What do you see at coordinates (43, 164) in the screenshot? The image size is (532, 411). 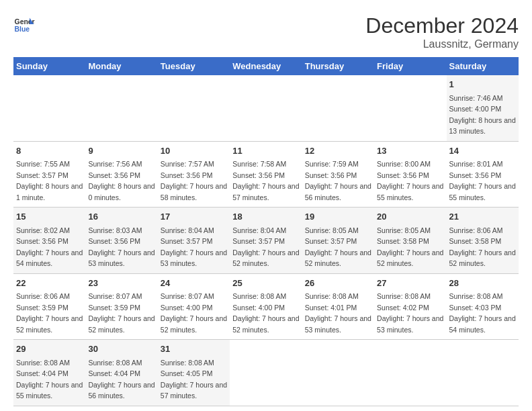 I see `day-sunrise: Sunrise: 7:55 AM` at bounding box center [43, 164].